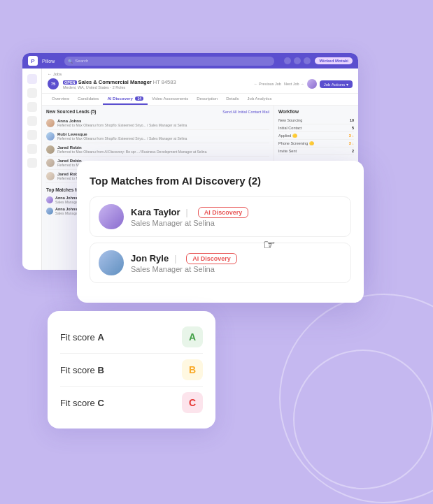 This screenshot has height=504, width=433. What do you see at coordinates (297, 61) in the screenshot?
I see `topbar-icons` at bounding box center [297, 61].